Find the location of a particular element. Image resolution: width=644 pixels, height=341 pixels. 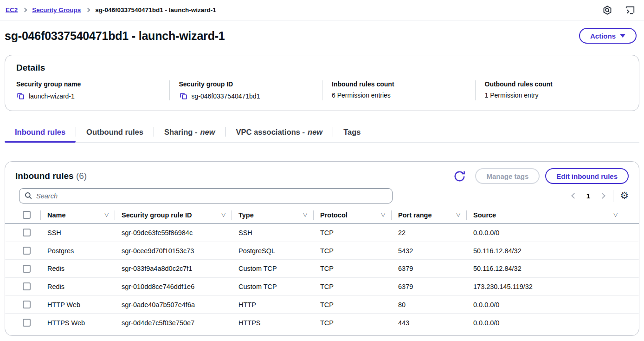

table-row: SSH sgr-09de63fe55f86984c SSH TCP 22 0.0… is located at coordinates (322, 233).